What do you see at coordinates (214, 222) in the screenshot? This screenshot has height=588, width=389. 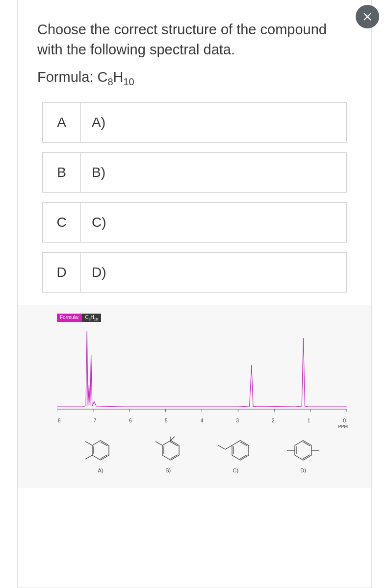 I see `option-text: C)` at bounding box center [214, 222].